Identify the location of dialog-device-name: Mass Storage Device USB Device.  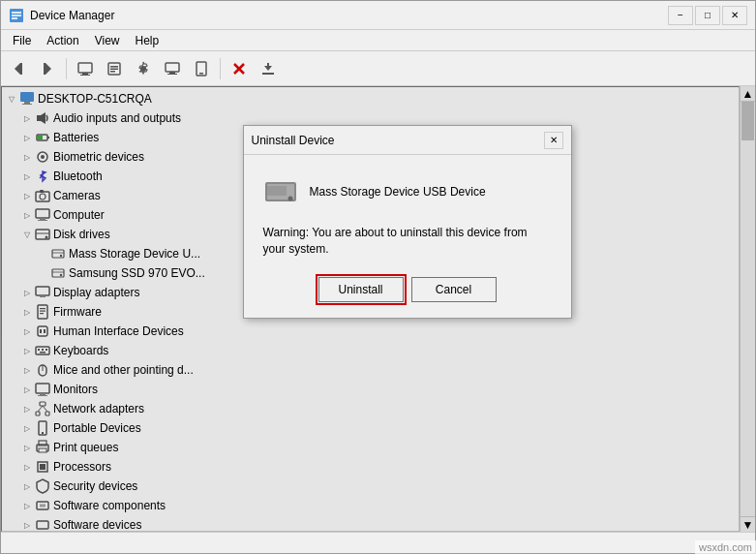
(398, 192).